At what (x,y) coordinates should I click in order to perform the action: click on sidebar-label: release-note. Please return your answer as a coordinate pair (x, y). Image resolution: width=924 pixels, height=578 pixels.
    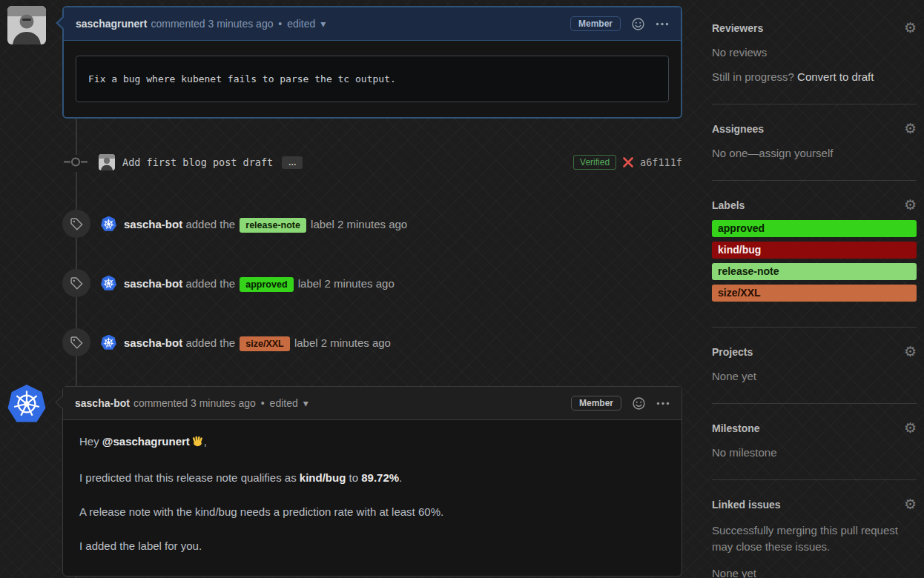
    Looking at the image, I should click on (814, 271).